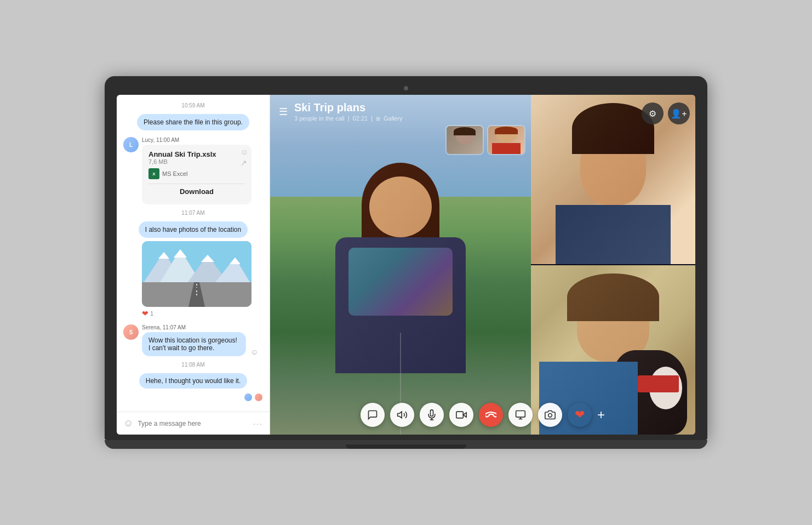 The image size is (812, 525). Describe the element at coordinates (194, 344) in the screenshot. I see `serena-bubble: Wow this location is gorgeous! I can't w…` at that location.